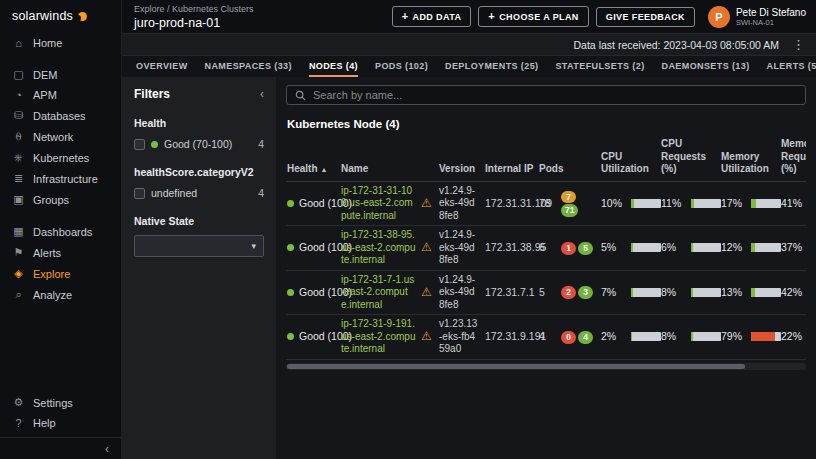 The image size is (816, 459). Describe the element at coordinates (461, 158) in the screenshot. I see `col-version: Version` at that location.